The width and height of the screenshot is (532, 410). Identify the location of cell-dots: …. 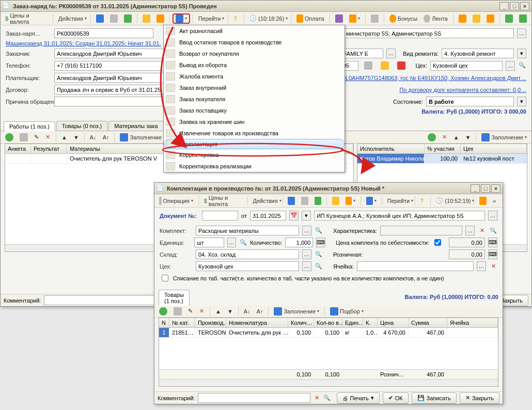
(481, 266).